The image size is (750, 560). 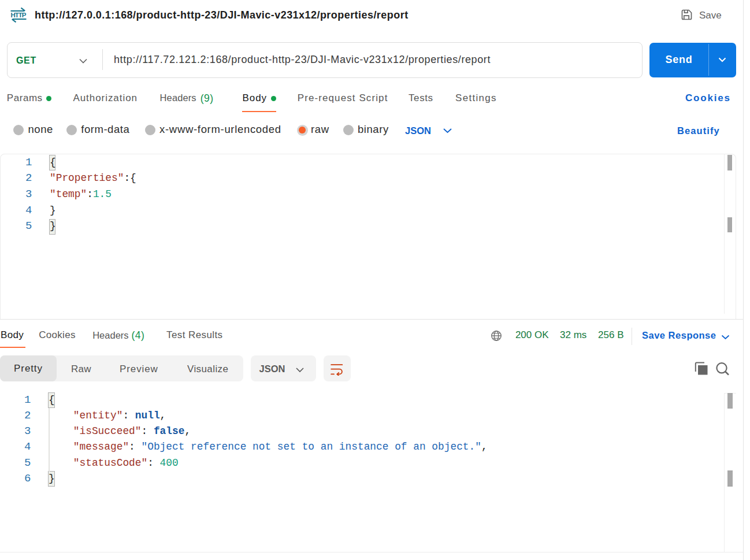 What do you see at coordinates (18, 15) in the screenshot?
I see `svg-text: HTTP` at bounding box center [18, 15].